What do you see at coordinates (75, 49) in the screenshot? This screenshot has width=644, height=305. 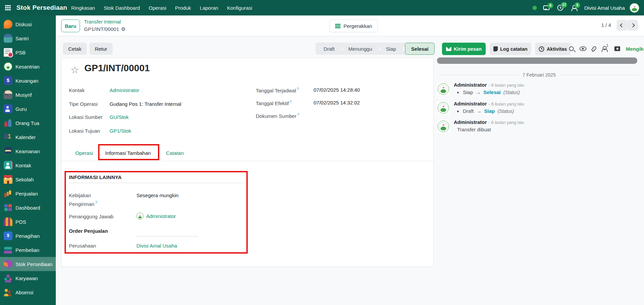 I see `print-button: Cetak` at bounding box center [75, 49].